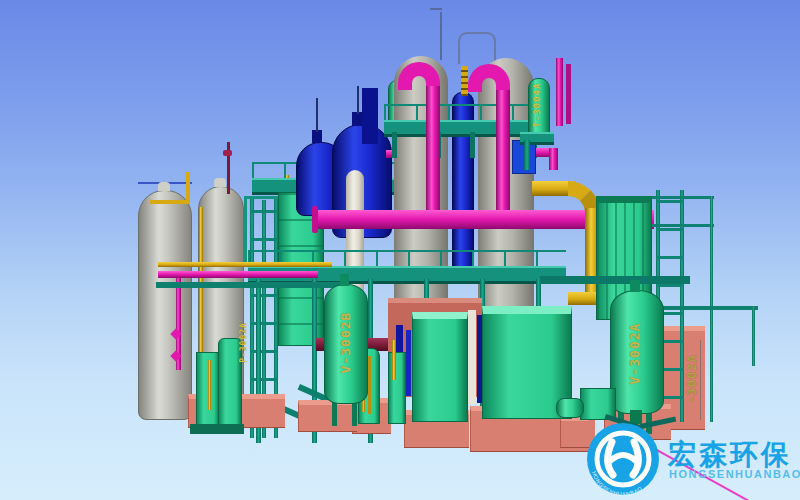 Image resolution: width=800 pixels, height=500 pixels. Describe the element at coordinates (477, 48) in the screenshot. I see `vent-u-pipe` at that location.